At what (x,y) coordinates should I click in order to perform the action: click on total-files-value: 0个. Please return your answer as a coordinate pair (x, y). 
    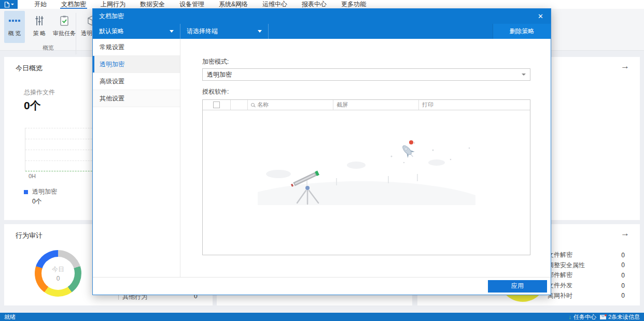
    Looking at the image, I should click on (32, 106).